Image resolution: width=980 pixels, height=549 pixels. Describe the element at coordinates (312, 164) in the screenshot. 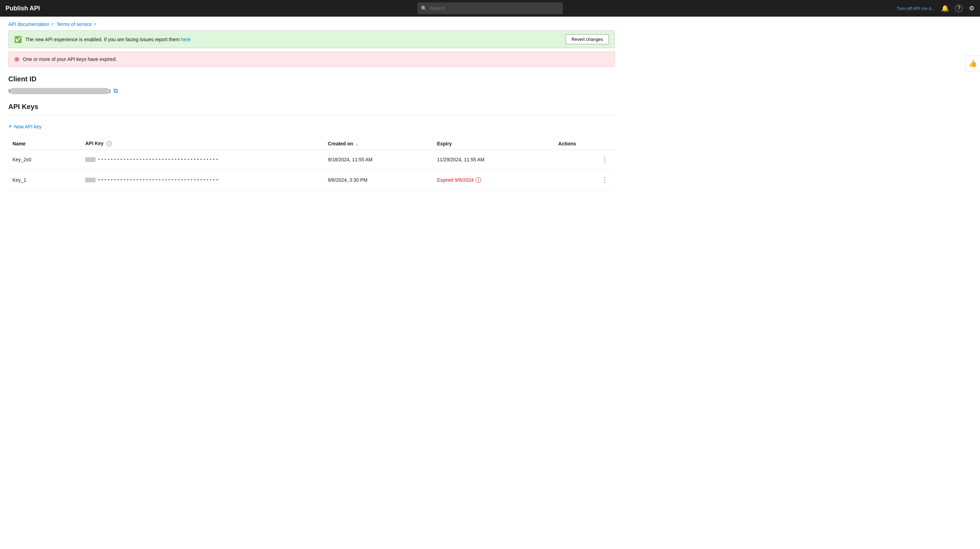

I see `api-keys-table: Name API Key i Created on ↓ Expiry Actio…` at that location.